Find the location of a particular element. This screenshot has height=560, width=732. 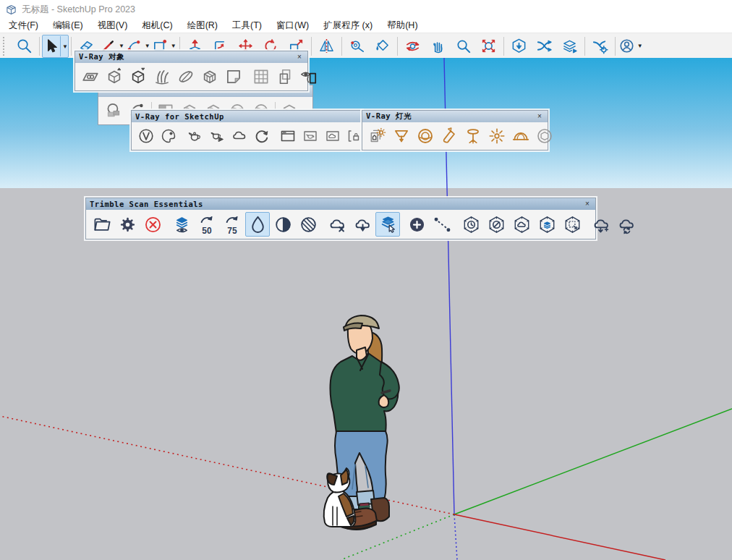

toolbar-titlebar: V-Ray 灯光 × is located at coordinates (455, 116).